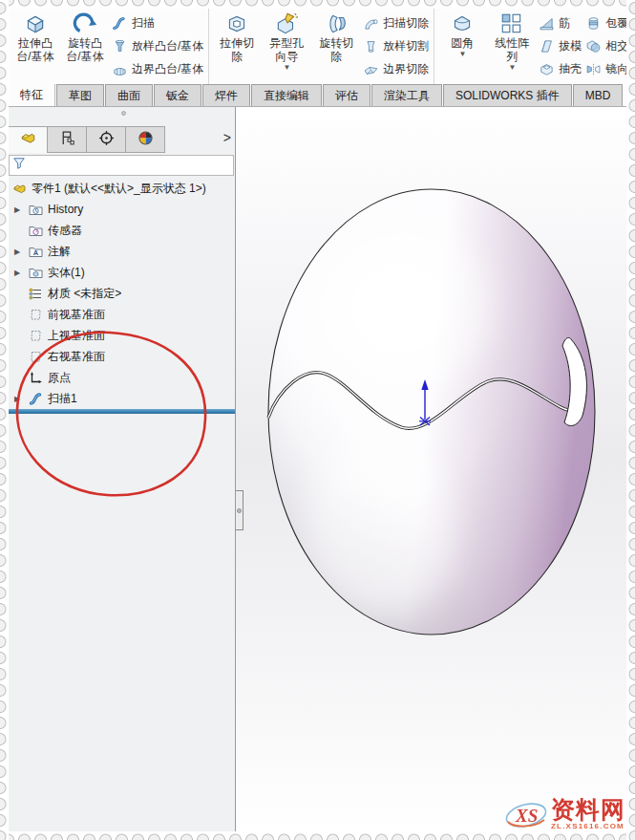  What do you see at coordinates (564, 23) in the screenshot?
I see `rib-label: 筋` at bounding box center [564, 23].